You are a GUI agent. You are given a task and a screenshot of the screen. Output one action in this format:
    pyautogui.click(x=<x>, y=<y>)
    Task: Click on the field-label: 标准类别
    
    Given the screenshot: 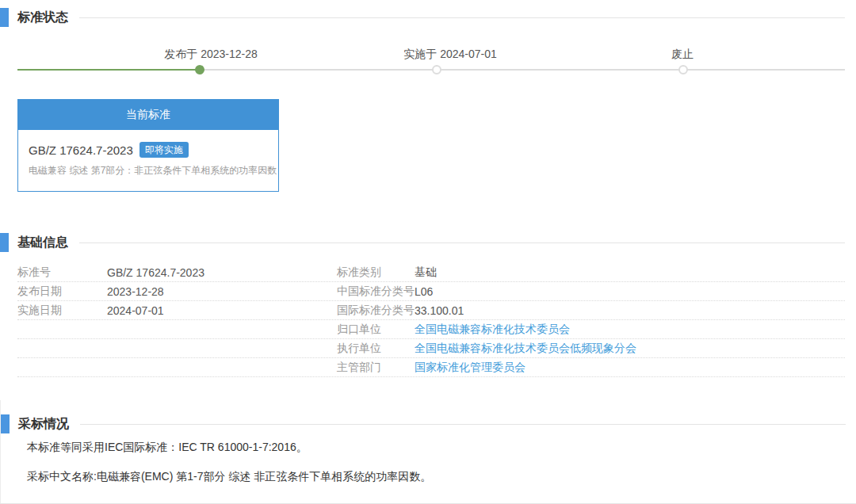 What is the action you would take?
    pyautogui.click(x=376, y=273)
    